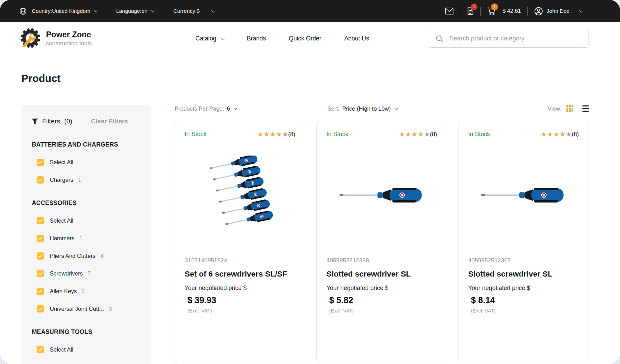  Describe the element at coordinates (367, 109) in the screenshot. I see `sort-value: Price (High to Low)` at that location.